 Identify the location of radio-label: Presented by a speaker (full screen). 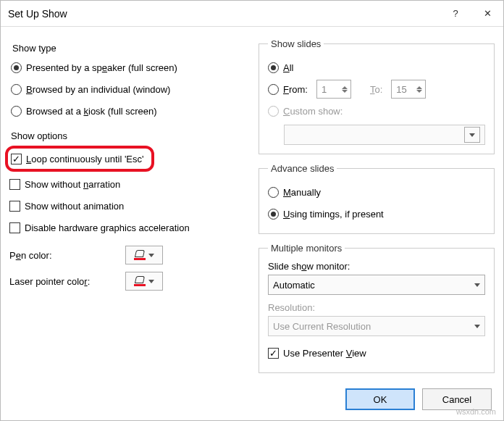
(101, 68).